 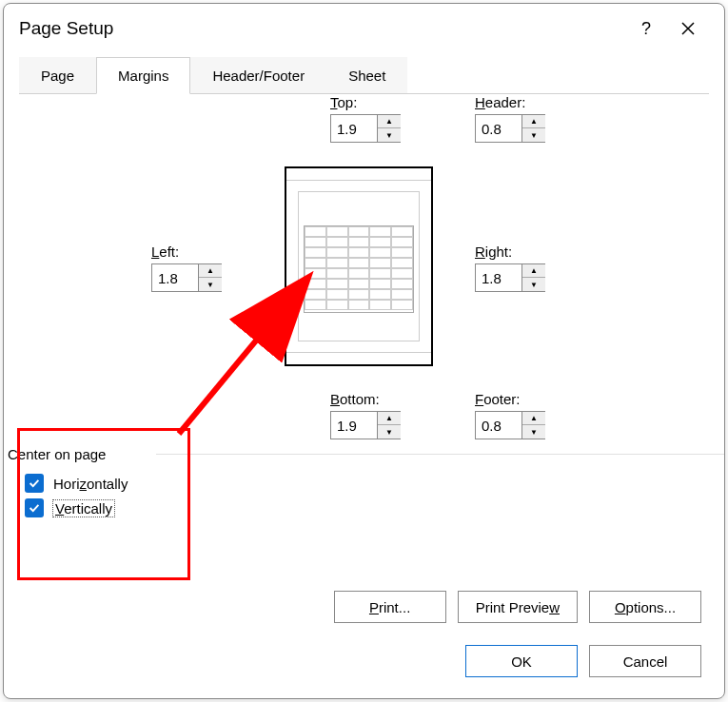 I want to click on close-icon, so click(x=688, y=29).